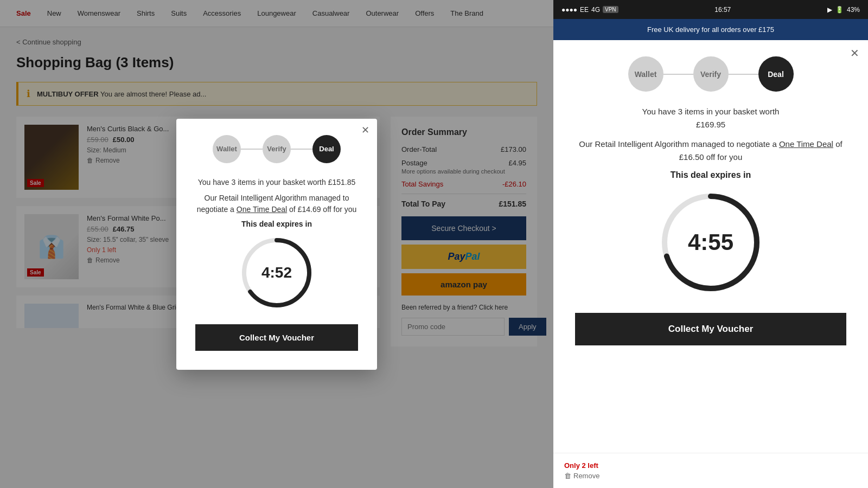 The width and height of the screenshot is (868, 488). What do you see at coordinates (844, 10) in the screenshot?
I see `status-right: ▶ 🔋 43%` at bounding box center [844, 10].